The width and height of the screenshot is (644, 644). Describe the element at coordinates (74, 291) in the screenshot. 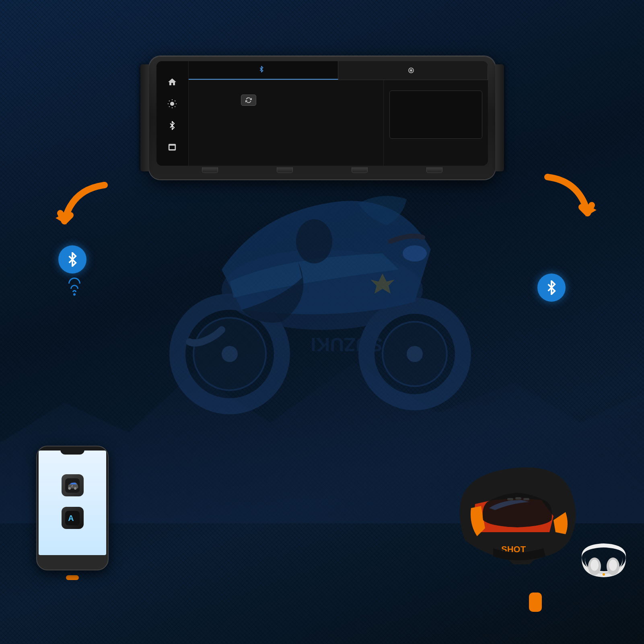

I see `wifi-arc-small` at that location.